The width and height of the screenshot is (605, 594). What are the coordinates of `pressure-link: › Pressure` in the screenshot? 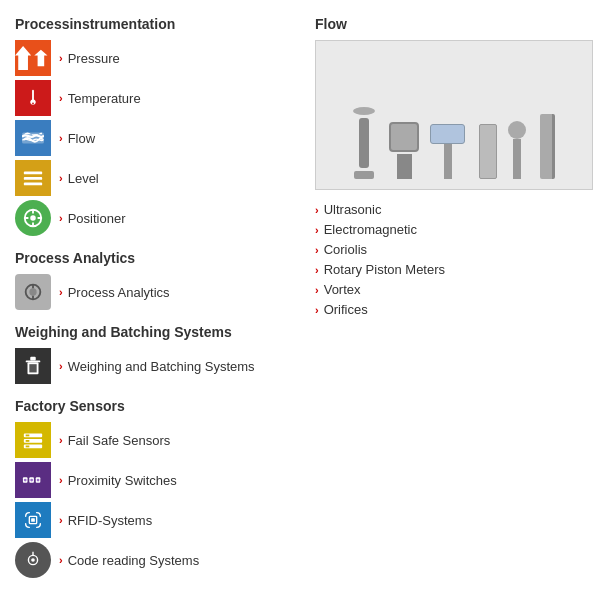 It's located at (90, 58).